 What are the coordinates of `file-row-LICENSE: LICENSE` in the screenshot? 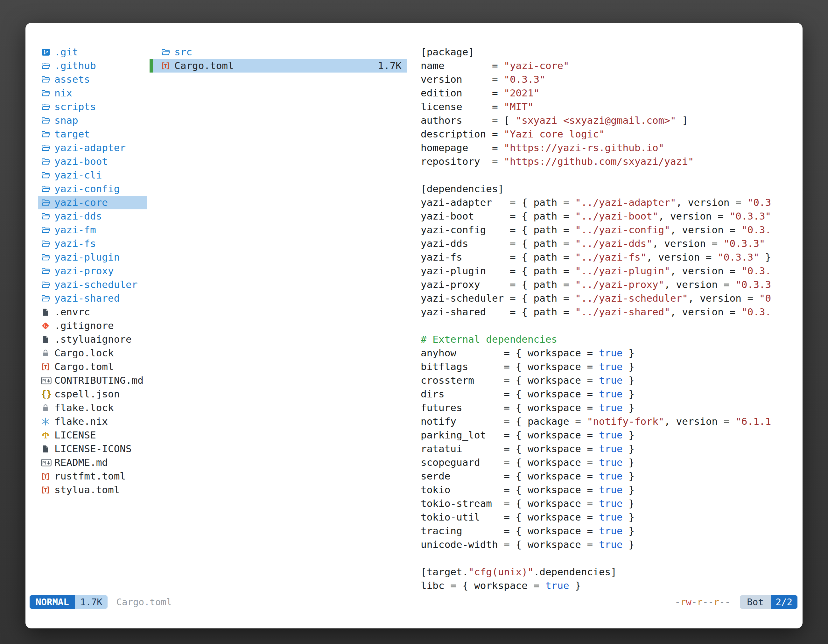 It's located at (93, 435).